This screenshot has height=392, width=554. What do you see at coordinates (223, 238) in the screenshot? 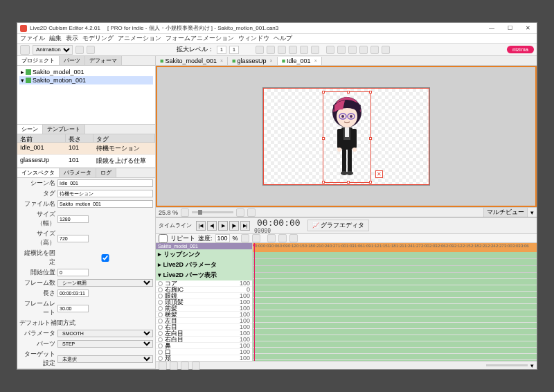
I see `speed-value: 100` at bounding box center [223, 238].